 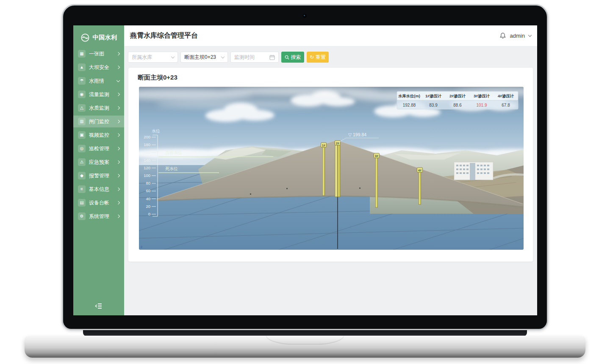 What do you see at coordinates (312, 57) in the screenshot?
I see `reset-icon: ↻` at bounding box center [312, 57].